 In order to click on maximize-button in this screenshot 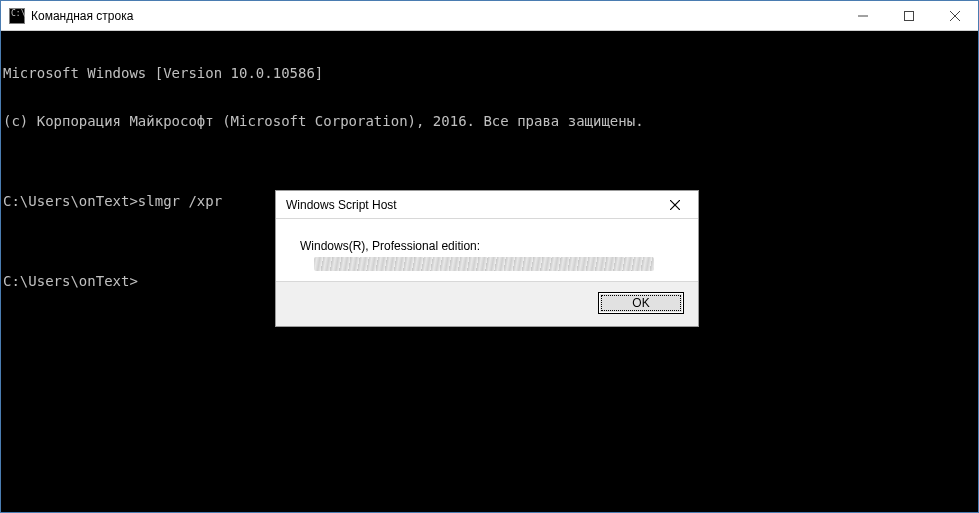, I will do `click(909, 16)`.